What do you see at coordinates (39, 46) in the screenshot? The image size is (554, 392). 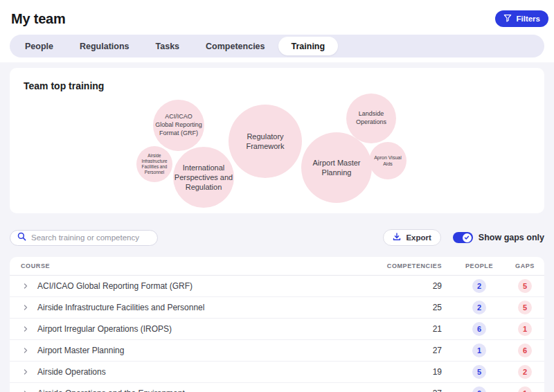 I see `tab-label: People` at bounding box center [39, 46].